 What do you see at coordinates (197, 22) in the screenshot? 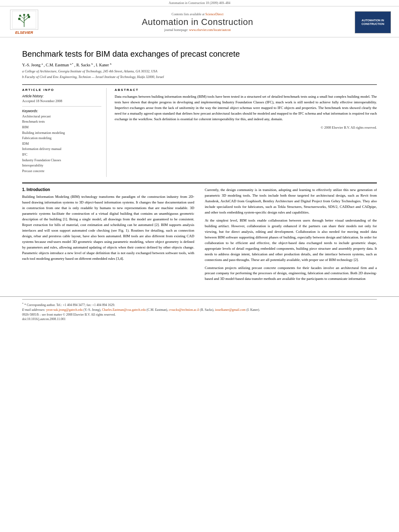
I see `journal-header-center: Contents lists available at ScienceDirec…` at bounding box center [197, 22].